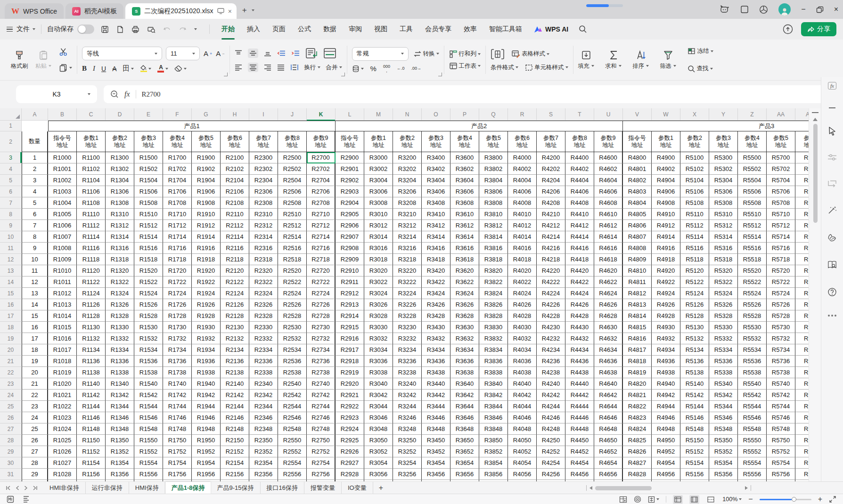  What do you see at coordinates (295, 53) in the screenshot?
I see `increase-indent-icon` at bounding box center [295, 53].